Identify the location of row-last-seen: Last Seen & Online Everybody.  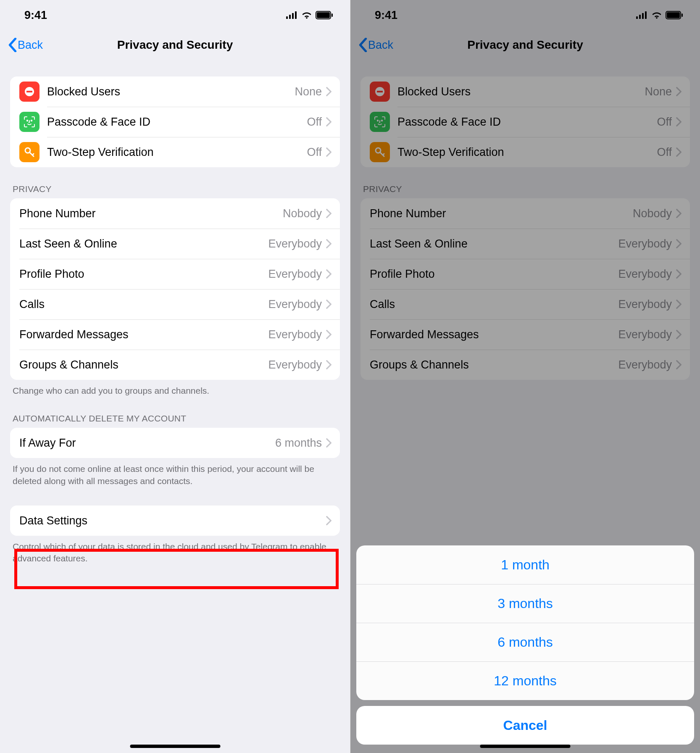
(175, 244).